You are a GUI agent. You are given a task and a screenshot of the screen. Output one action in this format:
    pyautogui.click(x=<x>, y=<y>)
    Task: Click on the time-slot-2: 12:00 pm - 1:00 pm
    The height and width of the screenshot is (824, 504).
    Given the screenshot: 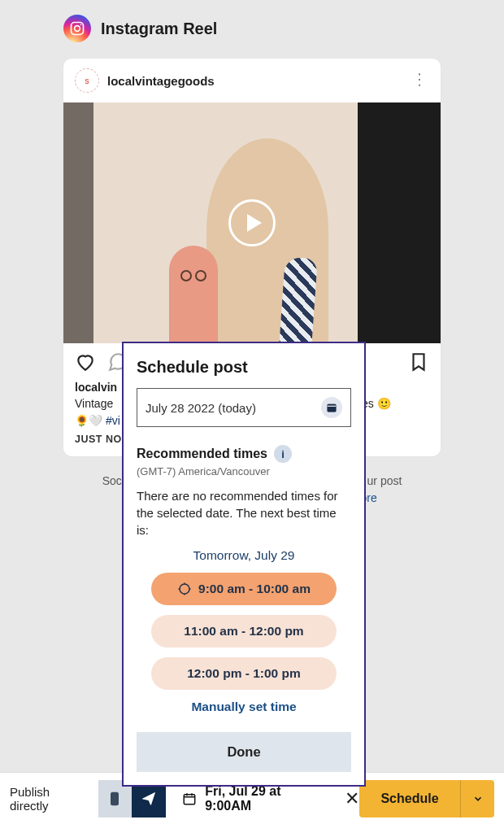 What is the action you would take?
    pyautogui.click(x=244, y=674)
    